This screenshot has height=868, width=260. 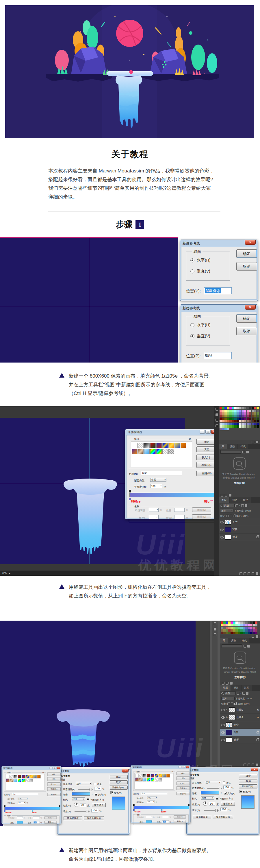 What do you see at coordinates (200, 260) in the screenshot?
I see `radio-horizontal: 水平(H)` at bounding box center [200, 260].